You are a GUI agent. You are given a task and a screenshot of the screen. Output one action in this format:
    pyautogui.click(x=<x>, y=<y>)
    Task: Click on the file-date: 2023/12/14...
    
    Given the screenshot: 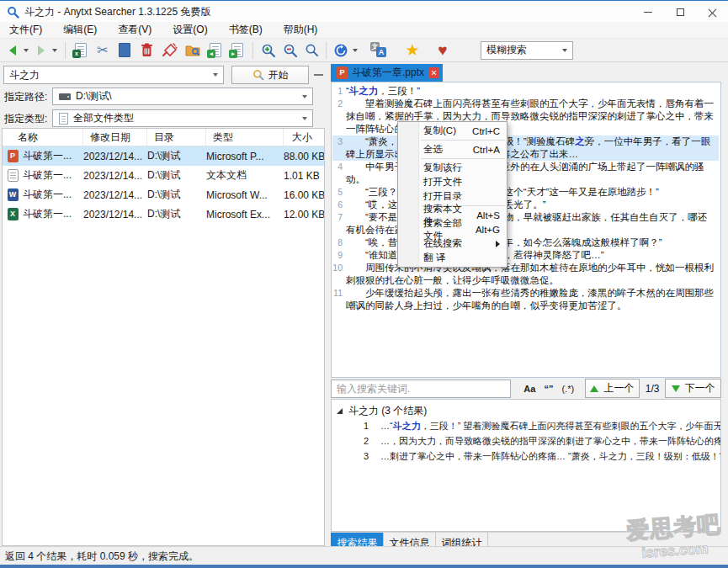 What is the action you would take?
    pyautogui.click(x=115, y=215)
    